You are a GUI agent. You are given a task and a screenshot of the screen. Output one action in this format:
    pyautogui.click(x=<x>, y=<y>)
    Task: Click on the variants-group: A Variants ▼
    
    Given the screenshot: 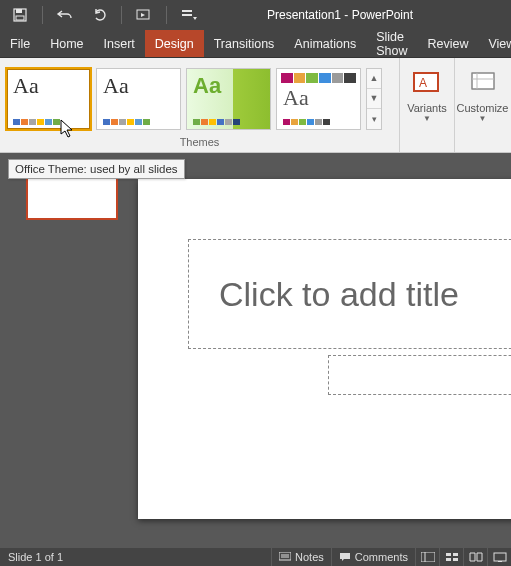 What is the action you would take?
    pyautogui.click(x=428, y=105)
    